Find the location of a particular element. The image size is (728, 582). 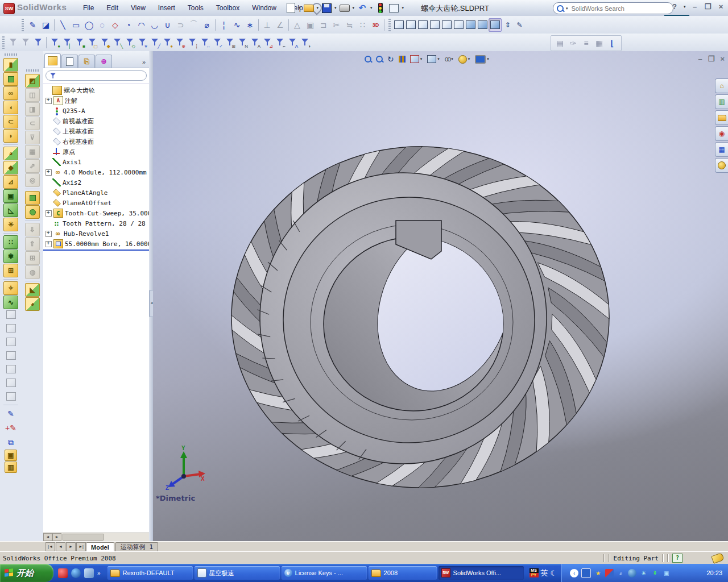

trim-surface-button: ⇧ is located at coordinates (32, 244).